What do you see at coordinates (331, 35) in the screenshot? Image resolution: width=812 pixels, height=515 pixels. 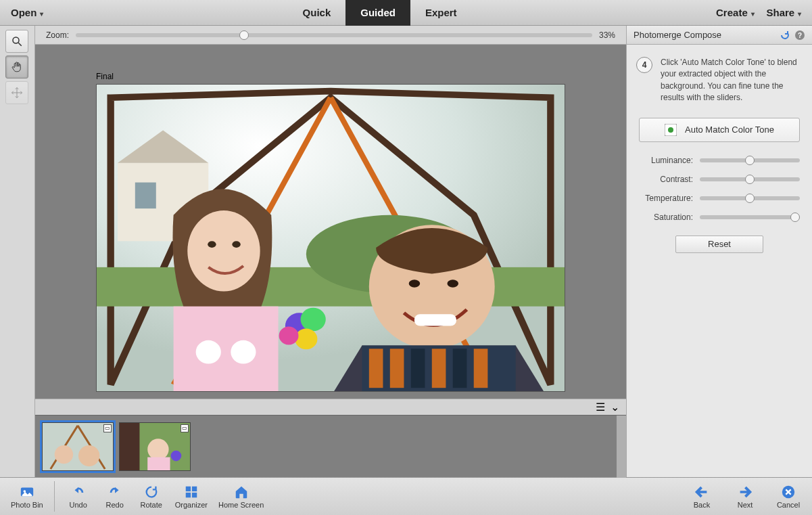 I see `zoom-bar: Zoom: 33%` at bounding box center [331, 35].